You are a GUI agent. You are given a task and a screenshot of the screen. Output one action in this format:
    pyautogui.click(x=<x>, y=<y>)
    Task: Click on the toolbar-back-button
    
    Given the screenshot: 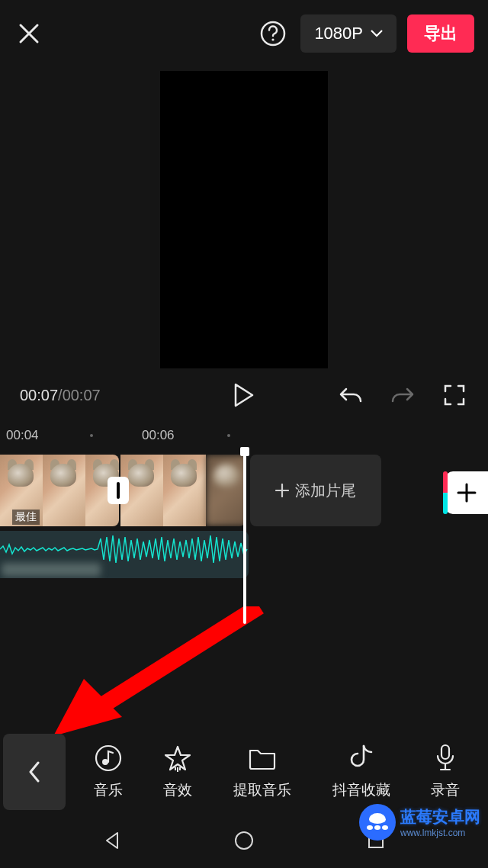 What is the action you would take?
    pyautogui.click(x=34, y=772)
    